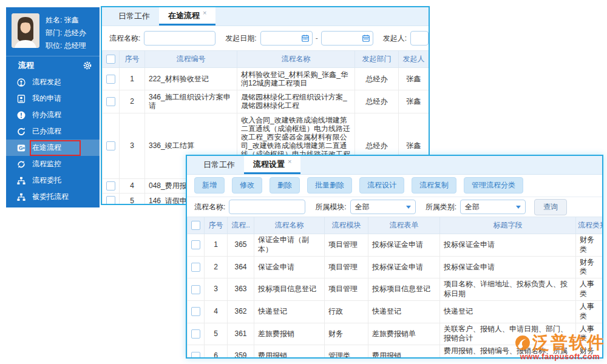  I want to click on sidebar-item-2: 待办流程, so click(53, 115).